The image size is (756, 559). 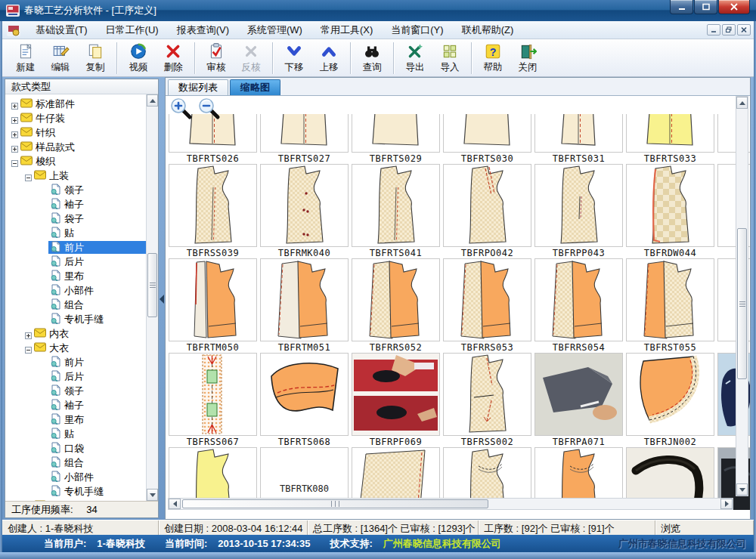 What do you see at coordinates (729, 30) in the screenshot?
I see `mdi-restore-button` at bounding box center [729, 30].